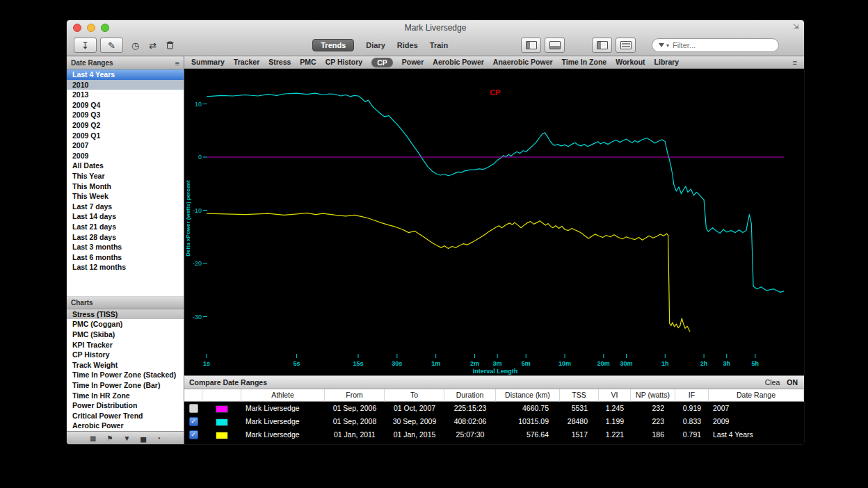 This screenshot has height=488, width=868. Describe the element at coordinates (715, 45) in the screenshot. I see `filter-field: ▾` at that location.